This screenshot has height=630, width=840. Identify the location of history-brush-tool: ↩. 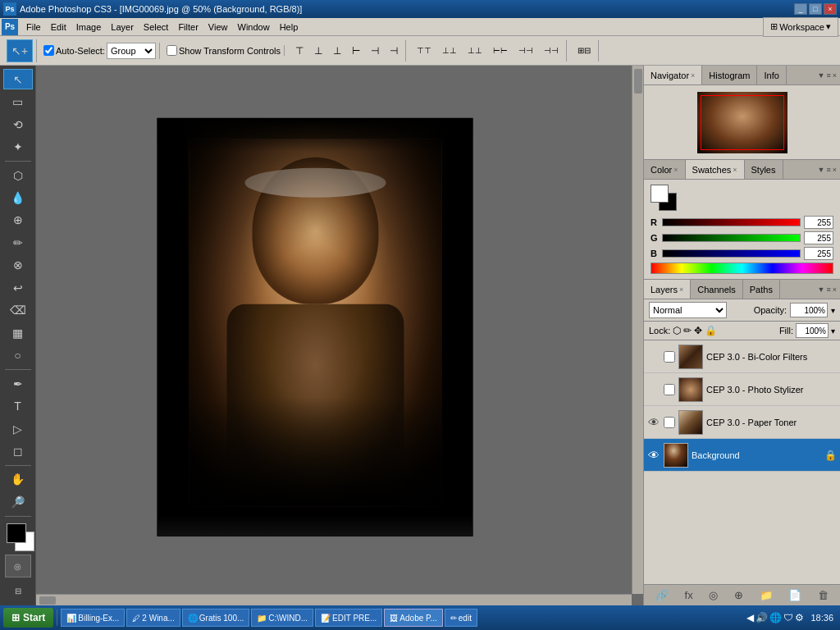
(18, 287).